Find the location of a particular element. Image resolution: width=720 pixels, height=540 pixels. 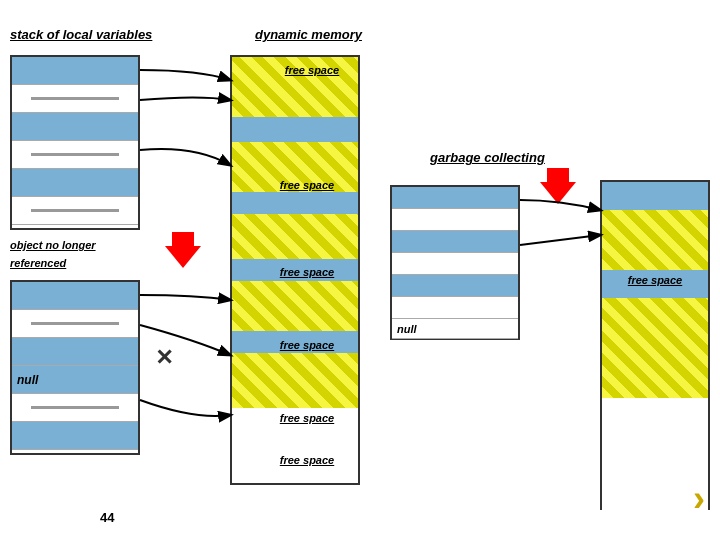

dynamic-block-right is located at coordinates (655, 345).